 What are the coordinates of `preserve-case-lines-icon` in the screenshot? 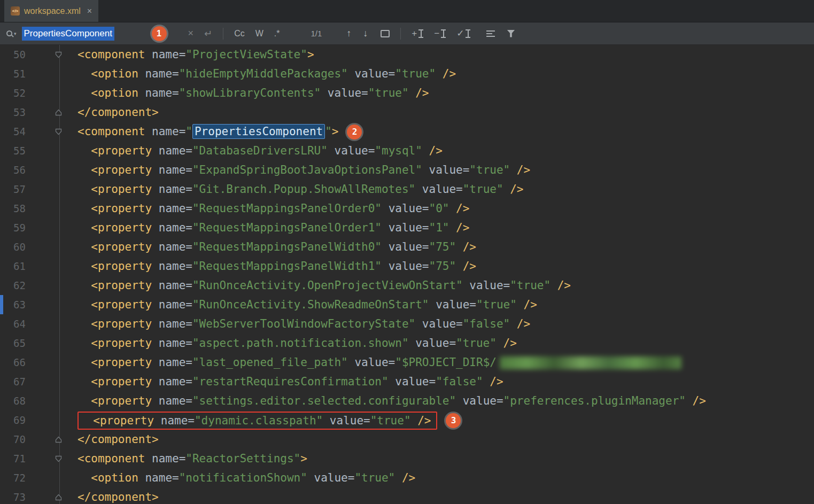 It's located at (491, 34).